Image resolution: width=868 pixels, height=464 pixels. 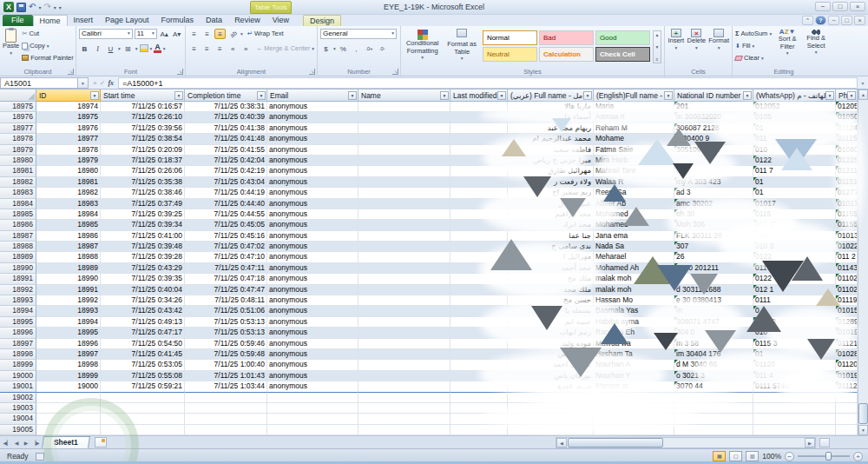 I want to click on cell-arabic: هشام تيس, so click(x=550, y=355).